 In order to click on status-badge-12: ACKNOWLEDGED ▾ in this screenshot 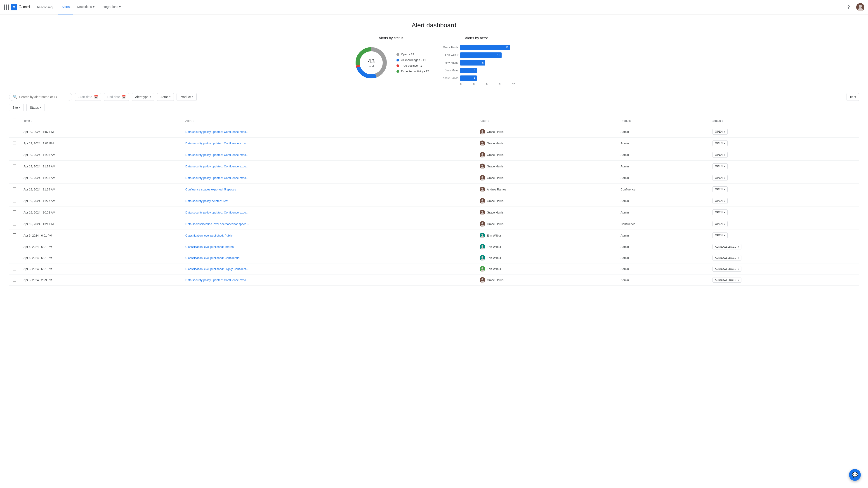, I will do `click(727, 269)`.